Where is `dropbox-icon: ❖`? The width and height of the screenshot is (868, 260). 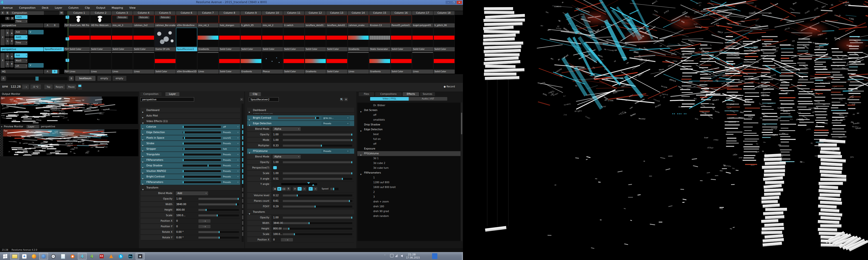
dropbox-icon: ❖ is located at coordinates (24, 256).